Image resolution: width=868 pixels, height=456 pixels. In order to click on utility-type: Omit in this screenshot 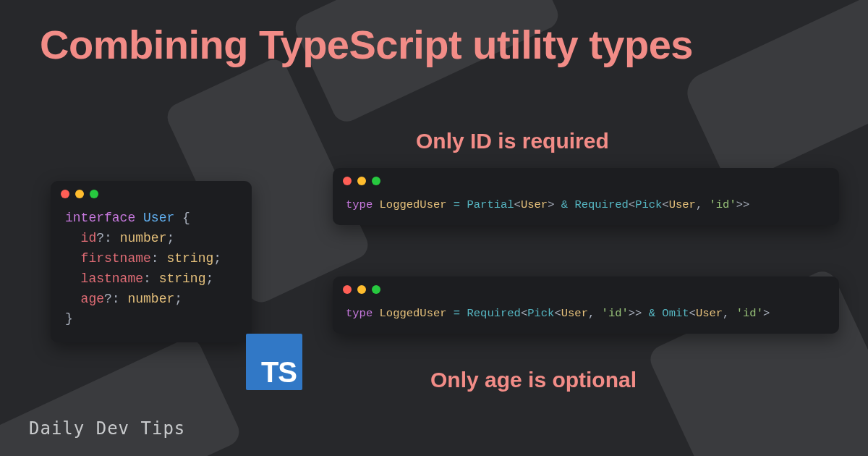, I will do `click(676, 313)`.